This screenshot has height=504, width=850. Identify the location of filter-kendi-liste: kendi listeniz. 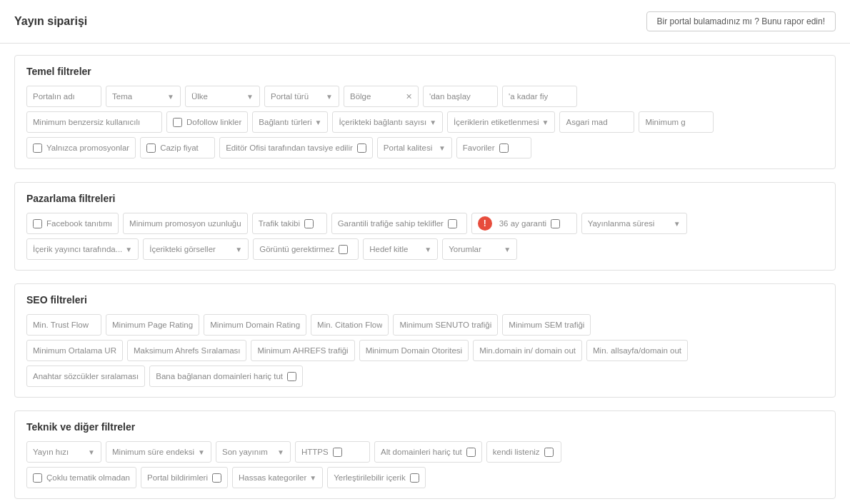
(524, 452).